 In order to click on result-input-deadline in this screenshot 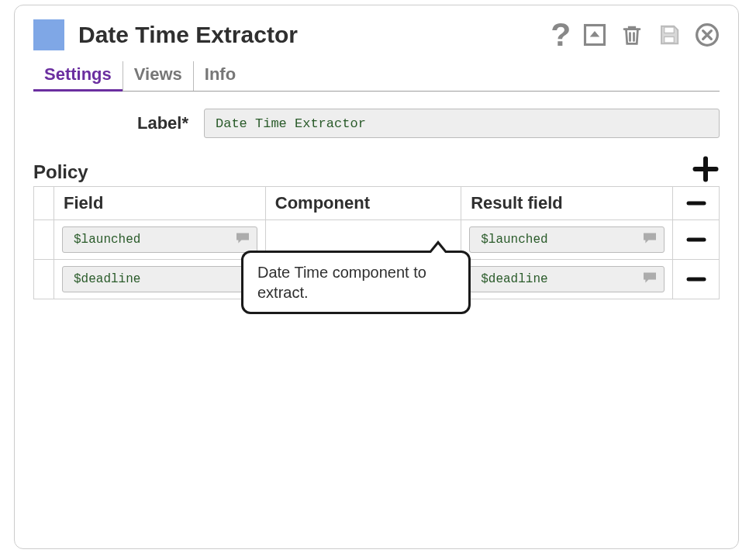, I will do `click(567, 279)`.